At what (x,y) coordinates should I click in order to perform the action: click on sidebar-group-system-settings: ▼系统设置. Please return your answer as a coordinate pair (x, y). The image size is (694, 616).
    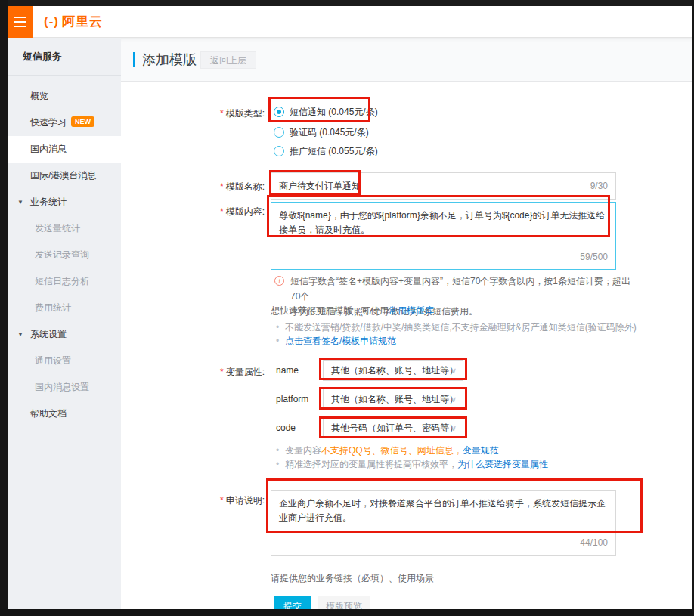
    Looking at the image, I should click on (64, 334).